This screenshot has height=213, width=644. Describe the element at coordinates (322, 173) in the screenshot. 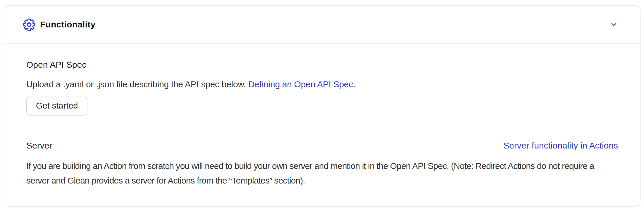

I see `server-description: If you are building an Action from scrat…` at that location.